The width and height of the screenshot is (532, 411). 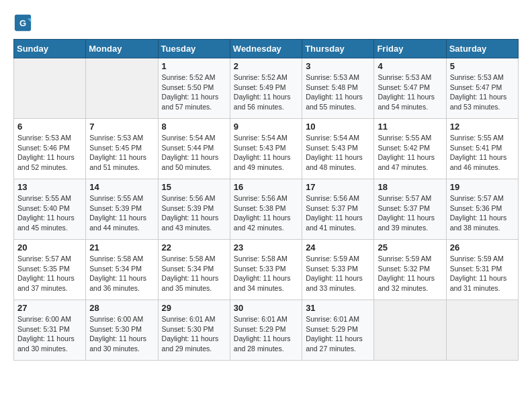 I want to click on calendar-cell: 28Sunrise: 6:00 AMSunset: 5:30 PMDayligh…, so click(x=122, y=330).